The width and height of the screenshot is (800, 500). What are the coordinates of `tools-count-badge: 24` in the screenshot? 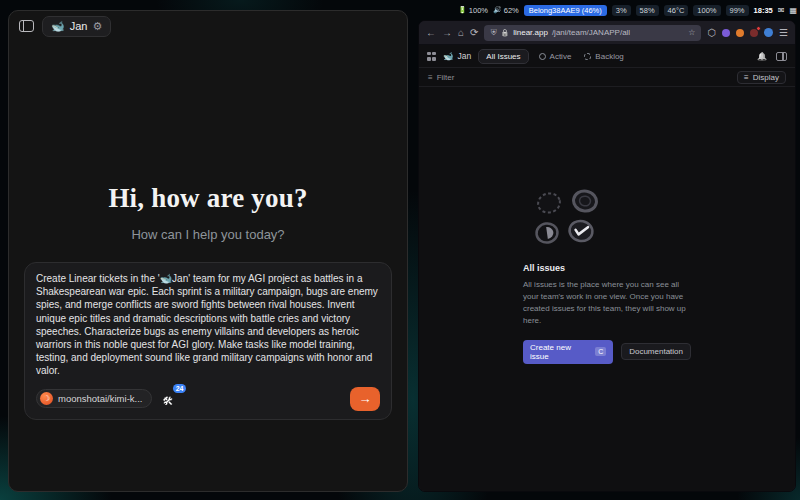 It's located at (180, 388).